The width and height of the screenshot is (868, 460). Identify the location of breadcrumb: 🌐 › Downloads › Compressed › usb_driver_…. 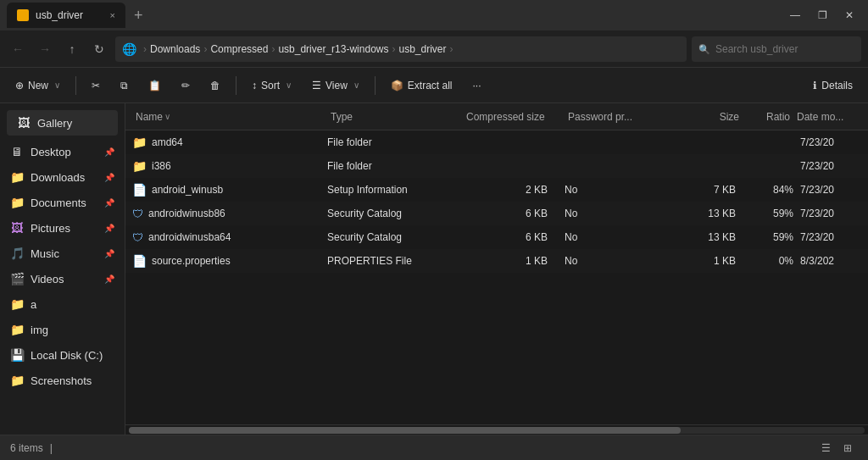
(401, 49).